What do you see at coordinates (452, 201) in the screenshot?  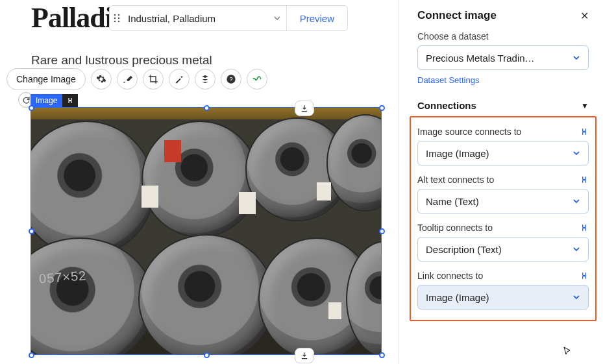 I see `select-value: Name (Text)` at bounding box center [452, 201].